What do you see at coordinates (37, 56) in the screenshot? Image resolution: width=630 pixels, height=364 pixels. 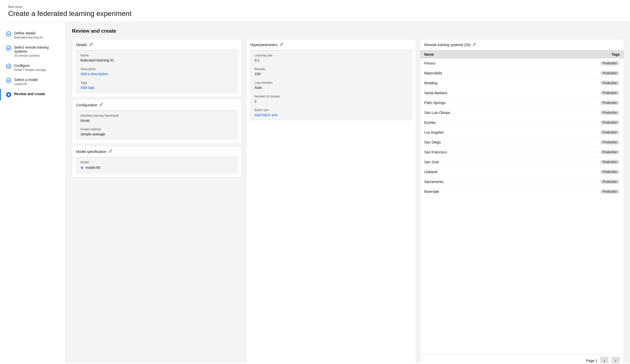 I see `sidebar-sublabel-select-remote: 20 remote systems` at bounding box center [37, 56].